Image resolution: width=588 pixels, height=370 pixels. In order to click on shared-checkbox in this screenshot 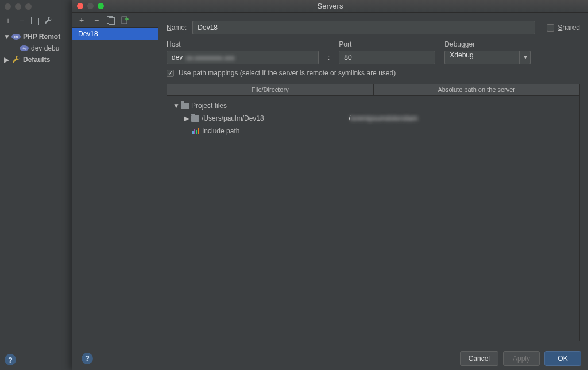, I will do `click(550, 28)`.